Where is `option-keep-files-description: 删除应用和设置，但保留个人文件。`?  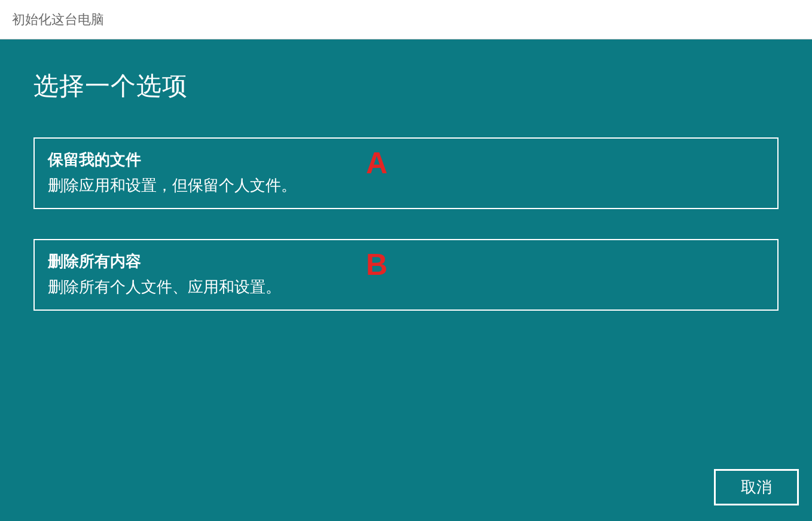
option-keep-files-description: 删除应用和设置，但保留个人文件。 is located at coordinates (406, 185).